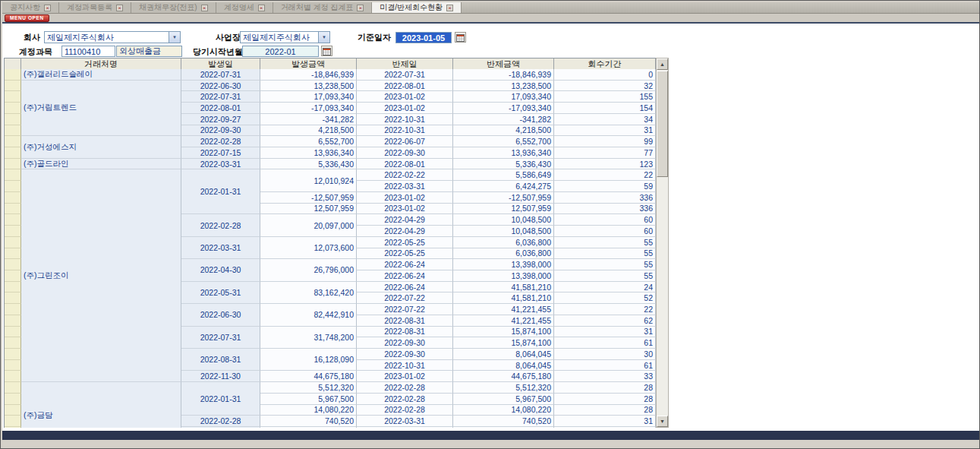  Describe the element at coordinates (112, 37) in the screenshot. I see `company-select: 제일제지주식회사 ▼` at that location.